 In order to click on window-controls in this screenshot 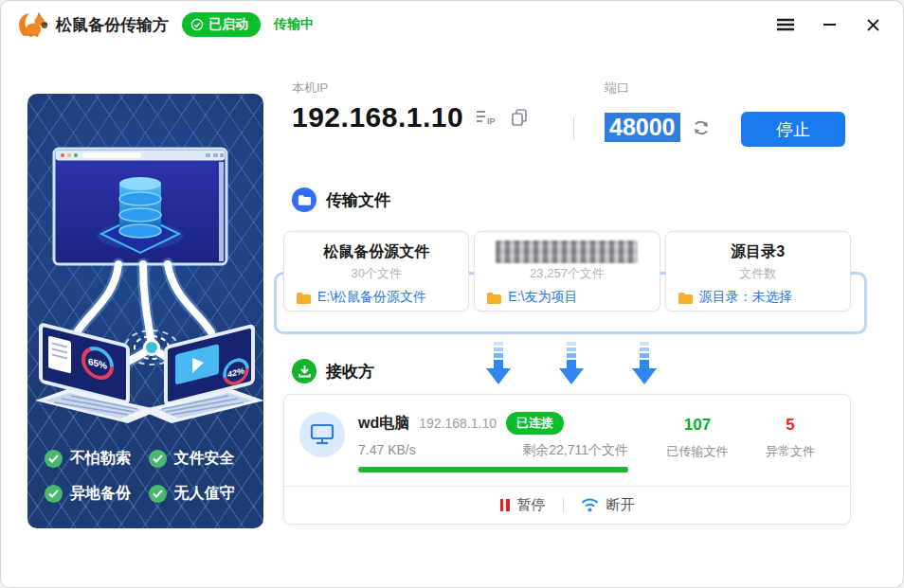, I will do `click(833, 25)`.